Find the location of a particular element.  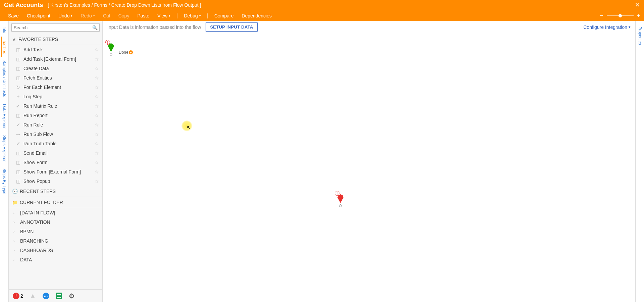

setup-input-data-button: SETUP INPUT DATA is located at coordinates (231, 27).